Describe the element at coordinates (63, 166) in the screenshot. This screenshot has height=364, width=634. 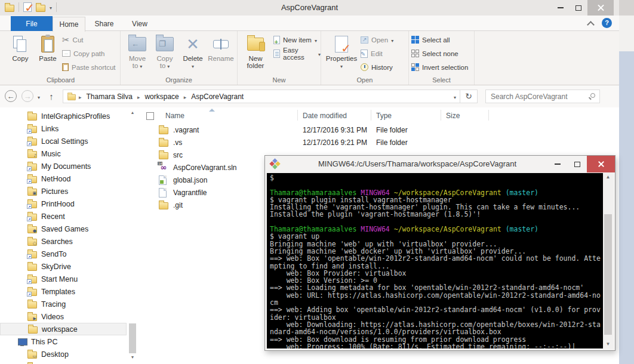
I see `sidebar-item-my-documents: ↗My Documents` at that location.